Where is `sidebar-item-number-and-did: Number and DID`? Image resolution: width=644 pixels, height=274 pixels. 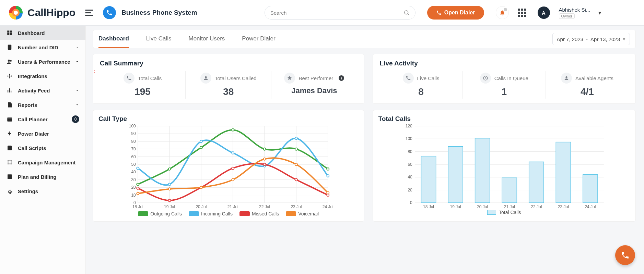
sidebar-item-number-and-did: Number and DID is located at coordinates (43, 47).